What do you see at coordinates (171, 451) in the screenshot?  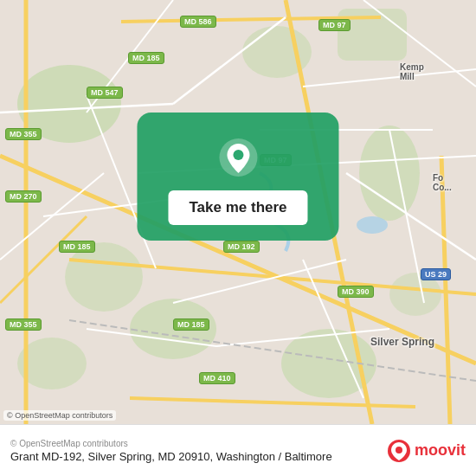 I see `info-left: © OpenStreetMap contributors Grant MD-19…` at bounding box center [171, 451].